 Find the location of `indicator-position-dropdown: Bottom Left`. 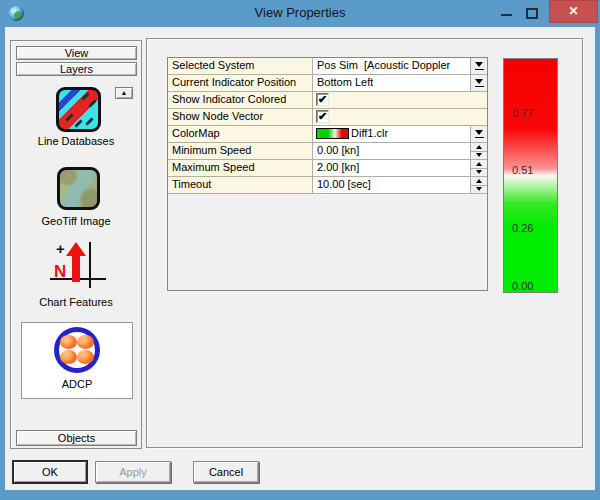

indicator-position-dropdown: Bottom Left is located at coordinates (400, 83).